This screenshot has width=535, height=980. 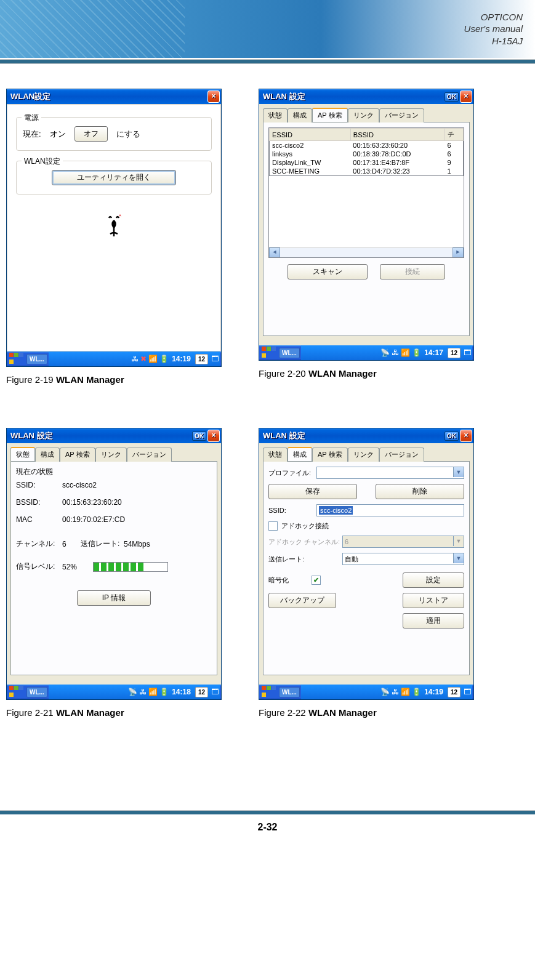 What do you see at coordinates (31, 118) in the screenshot?
I see `power-group-label: 電源` at bounding box center [31, 118].